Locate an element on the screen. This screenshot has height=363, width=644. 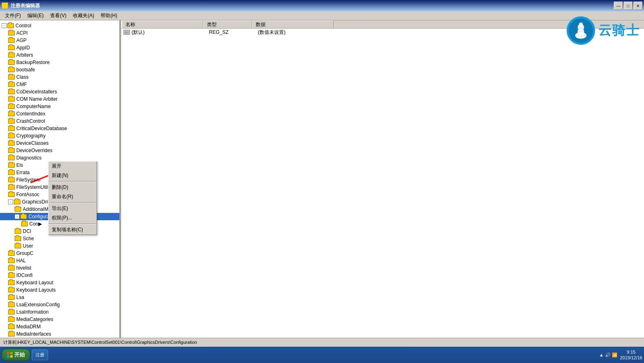
list-item: hivelist is located at coordinates (59, 268).